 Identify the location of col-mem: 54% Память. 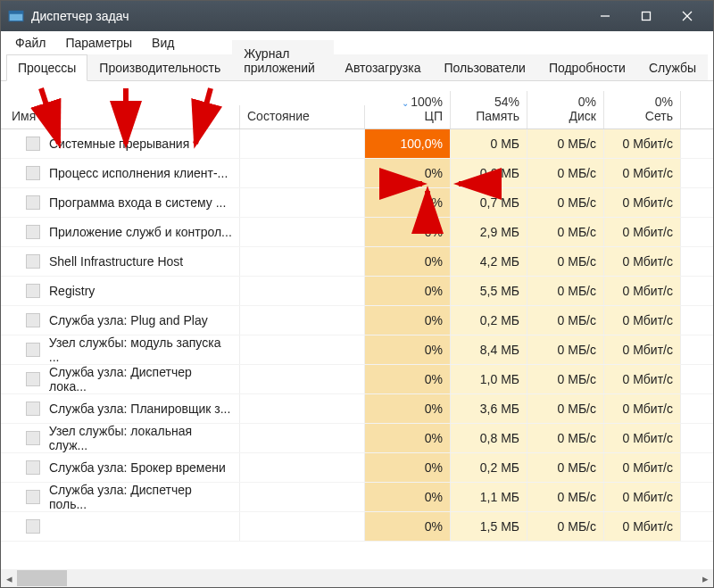
(489, 110).